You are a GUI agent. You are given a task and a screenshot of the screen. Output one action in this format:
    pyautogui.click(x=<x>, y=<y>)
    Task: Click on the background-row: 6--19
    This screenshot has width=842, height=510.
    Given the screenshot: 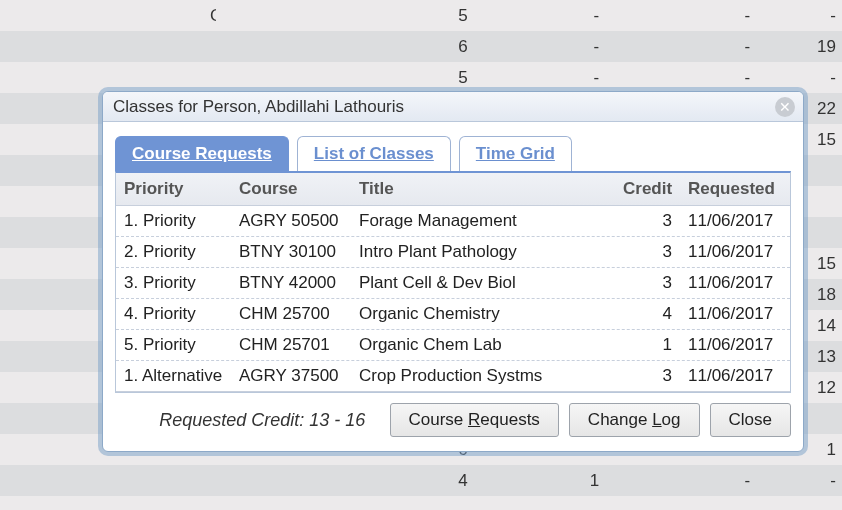 What is the action you would take?
    pyautogui.click(x=421, y=46)
    